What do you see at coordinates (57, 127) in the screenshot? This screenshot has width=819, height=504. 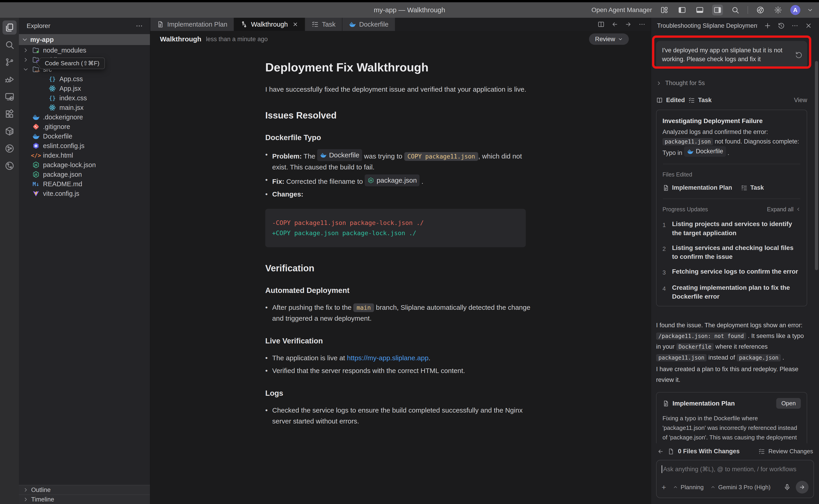 I see `file-name: .gitignore` at bounding box center [57, 127].